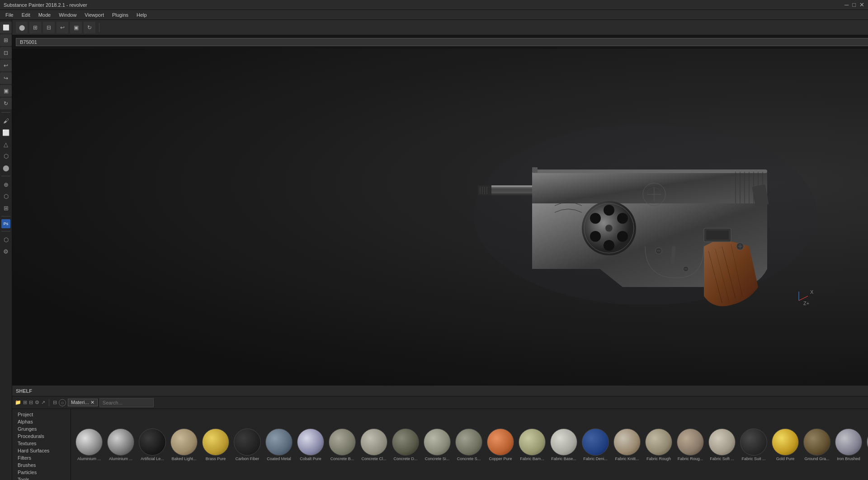 This screenshot has height=480, width=868. What do you see at coordinates (42, 436) in the screenshot?
I see `shelf-category-procedurals: Procedurals` at bounding box center [42, 436].